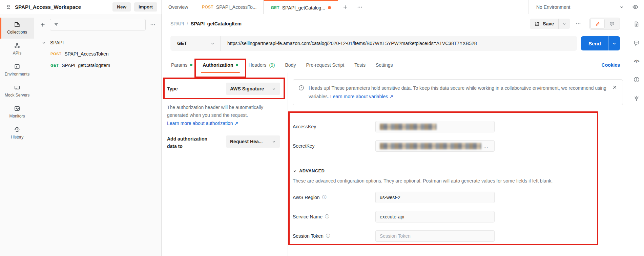 Image resolution: width=644 pixels, height=256 pixels. I want to click on sidebar-item-collections: Collections, so click(17, 28).